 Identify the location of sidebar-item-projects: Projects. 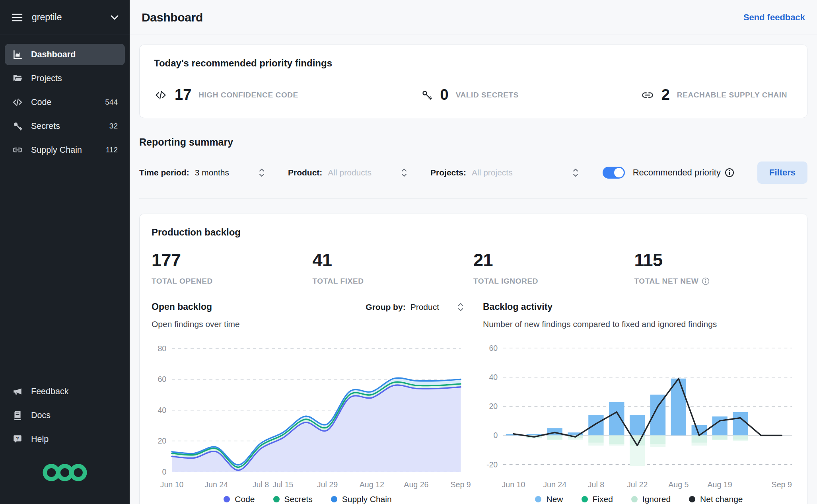
(65, 78).